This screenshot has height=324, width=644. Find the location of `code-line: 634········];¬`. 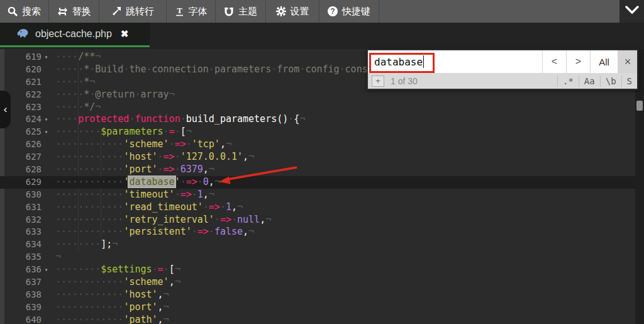

code-line: 634········];¬ is located at coordinates (318, 245).